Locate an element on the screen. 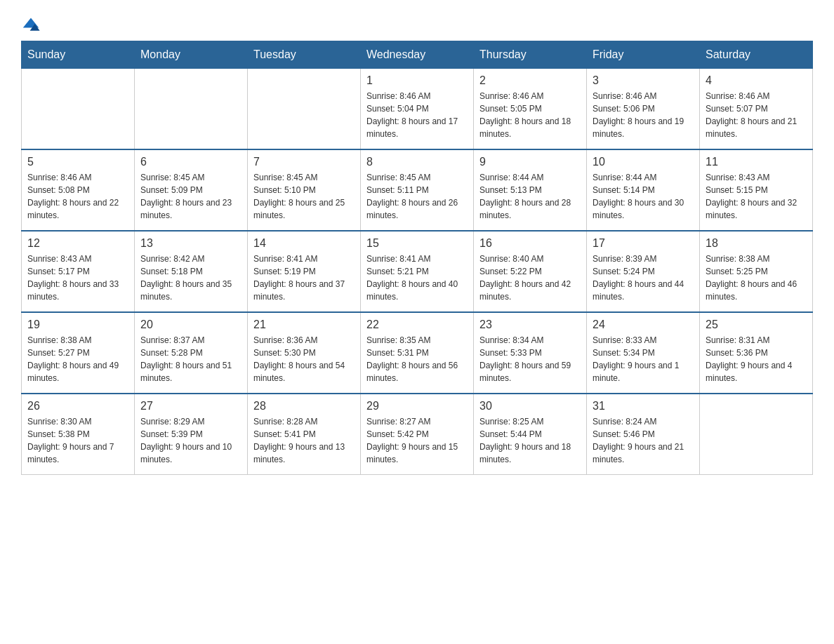  day-info: Sunrise: 8:30 AM Sunset: 5:38 PM Dayligh… is located at coordinates (78, 441).